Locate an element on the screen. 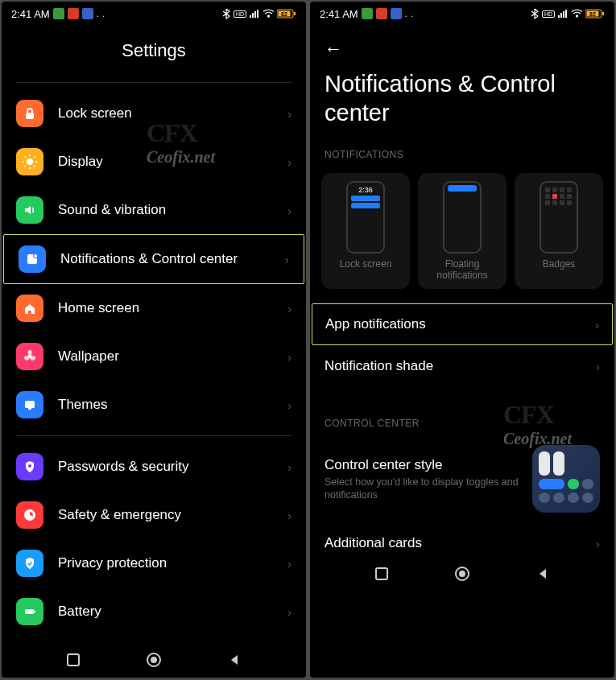  home-icon is located at coordinates (30, 308).